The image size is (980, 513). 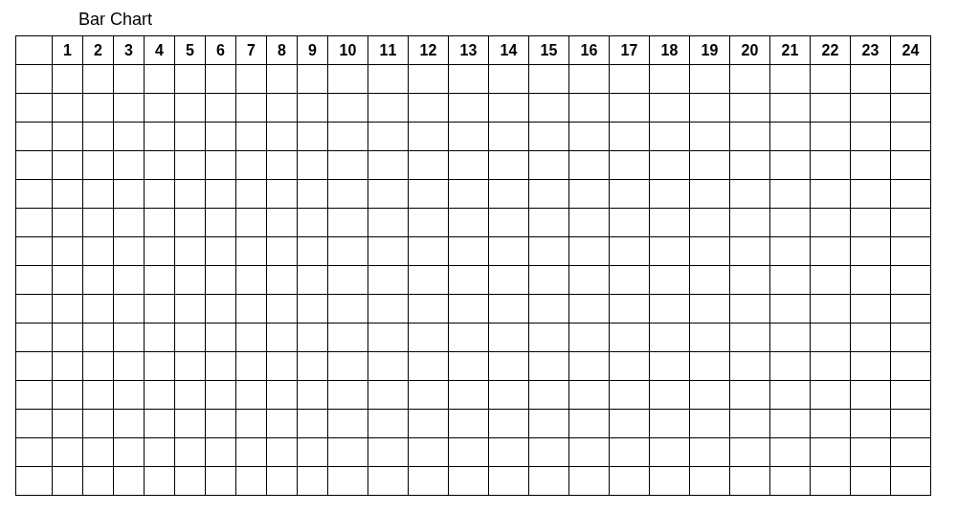 What do you see at coordinates (509, 51) in the screenshot?
I see `header-cell: 14` at bounding box center [509, 51].